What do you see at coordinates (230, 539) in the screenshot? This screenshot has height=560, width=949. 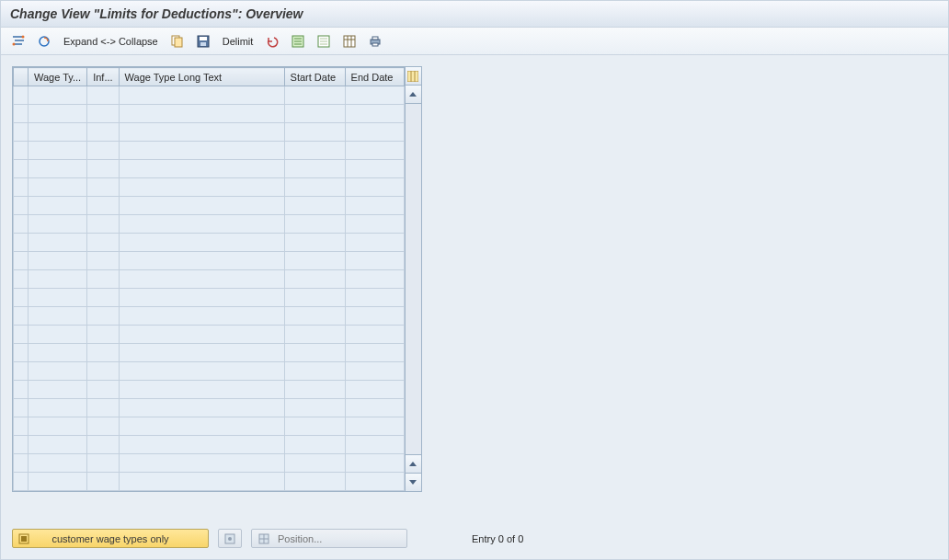 I see `position-icon-button` at bounding box center [230, 539].